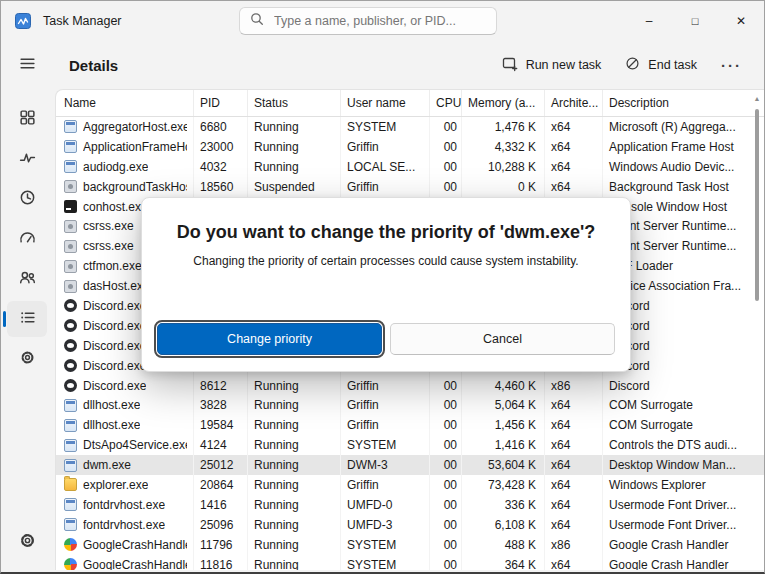 The height and width of the screenshot is (574, 765). Describe the element at coordinates (757, 98) in the screenshot. I see `scroll-up-arrow: ▲` at that location.